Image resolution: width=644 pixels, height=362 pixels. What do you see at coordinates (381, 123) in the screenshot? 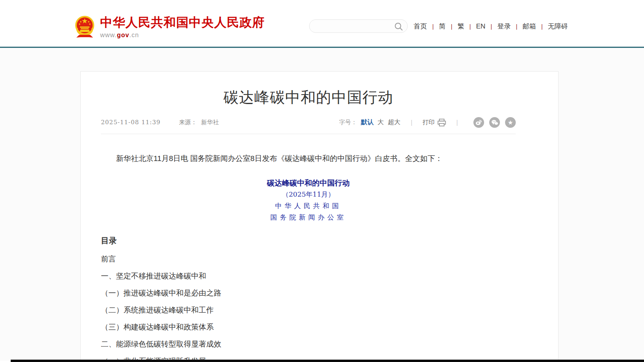
I see `font-size-large: 大` at bounding box center [381, 123].